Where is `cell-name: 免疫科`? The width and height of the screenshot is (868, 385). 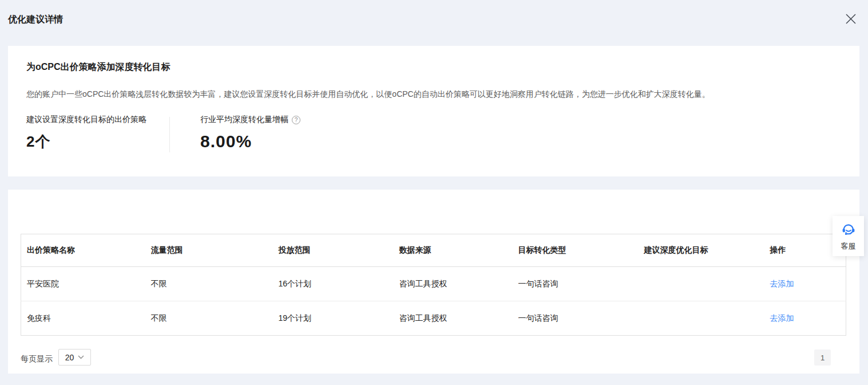
cell-name: 免疫科 is located at coordinates (84, 319).